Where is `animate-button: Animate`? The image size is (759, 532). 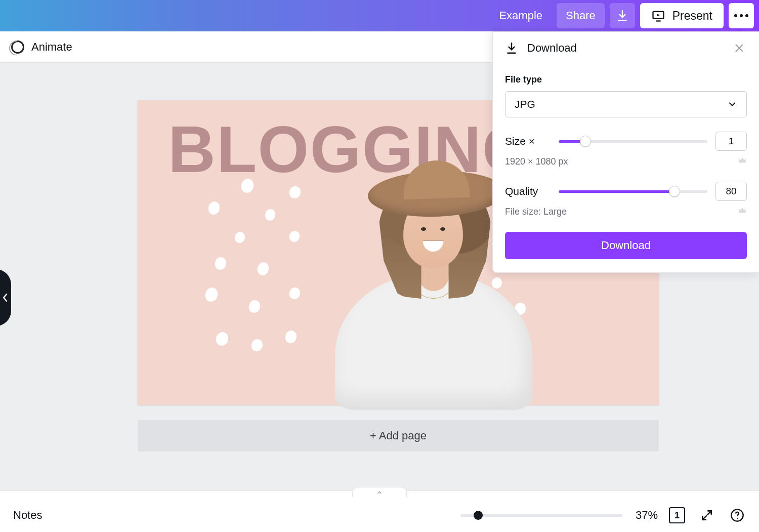
animate-button: Animate is located at coordinates (52, 47).